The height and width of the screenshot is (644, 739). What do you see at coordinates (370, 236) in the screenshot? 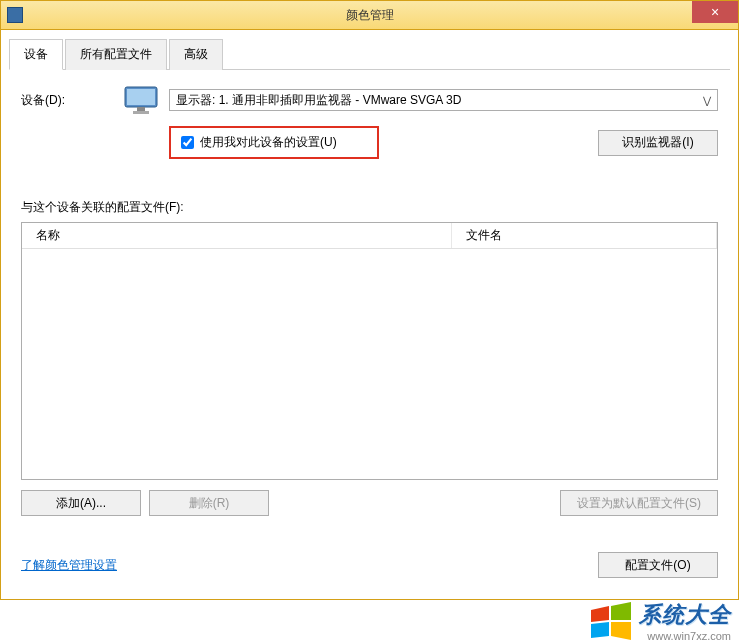
I see `listview-header: 名称 文件名` at bounding box center [370, 236].